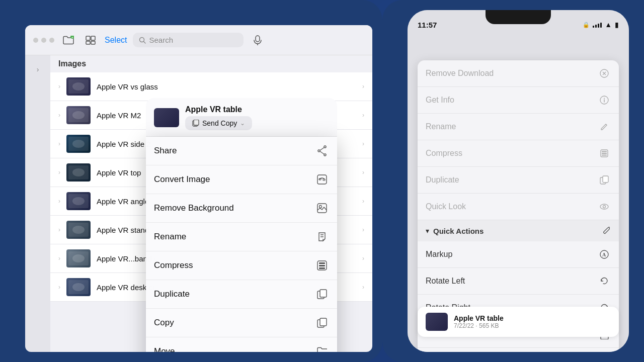 This screenshot has height=362, width=644. What do you see at coordinates (211, 64) in the screenshot?
I see `section-header: Images` at bounding box center [211, 64].